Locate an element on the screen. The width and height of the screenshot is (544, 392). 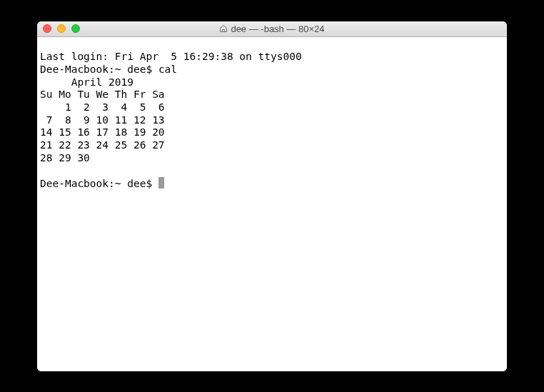
close-button is located at coordinates (47, 29).